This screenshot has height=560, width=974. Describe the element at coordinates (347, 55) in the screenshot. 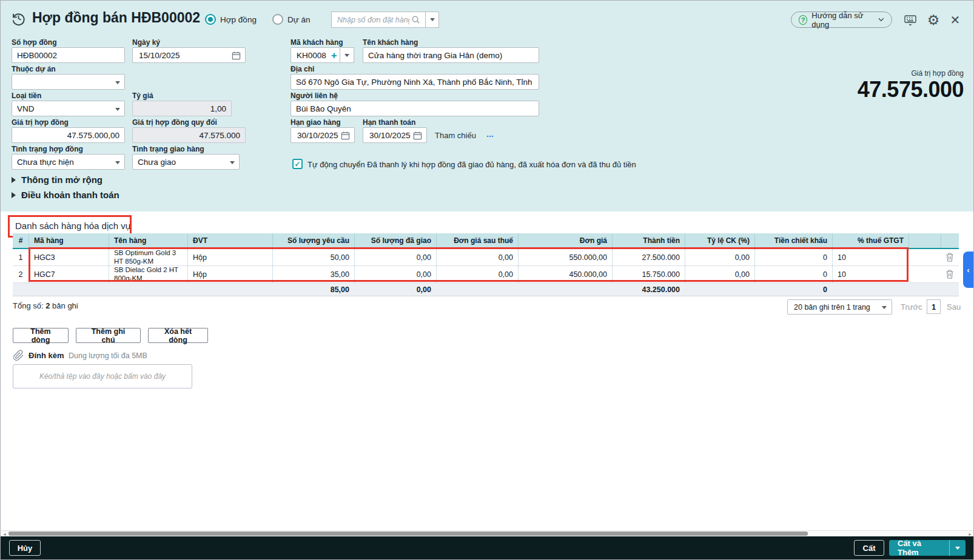

I see `customer-code-dropdown-button` at that location.